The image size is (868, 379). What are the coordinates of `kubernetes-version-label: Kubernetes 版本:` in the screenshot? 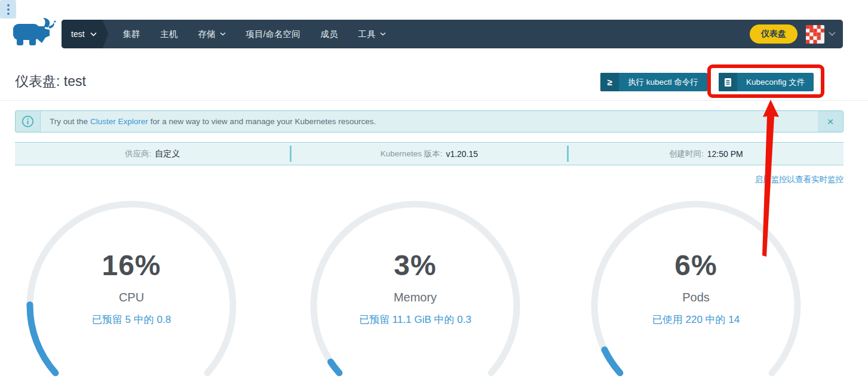 It's located at (412, 154).